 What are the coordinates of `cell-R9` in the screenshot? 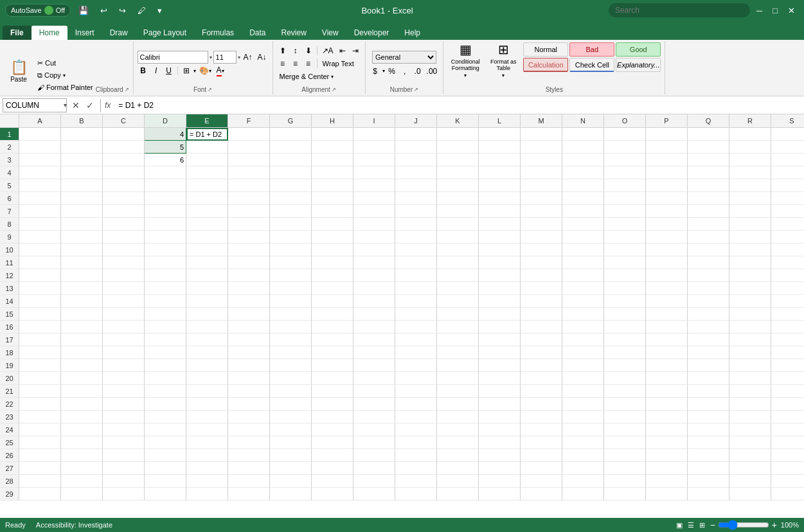 It's located at (751, 237).